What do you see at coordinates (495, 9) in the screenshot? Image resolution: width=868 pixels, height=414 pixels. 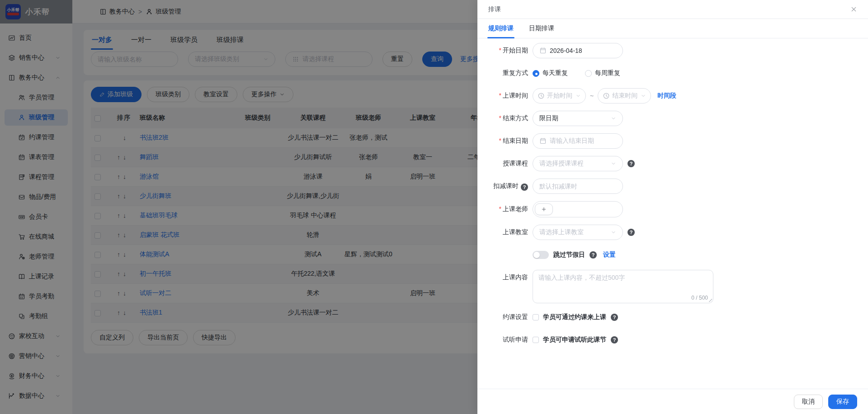 I see `drawer-title: 排课` at bounding box center [495, 9].